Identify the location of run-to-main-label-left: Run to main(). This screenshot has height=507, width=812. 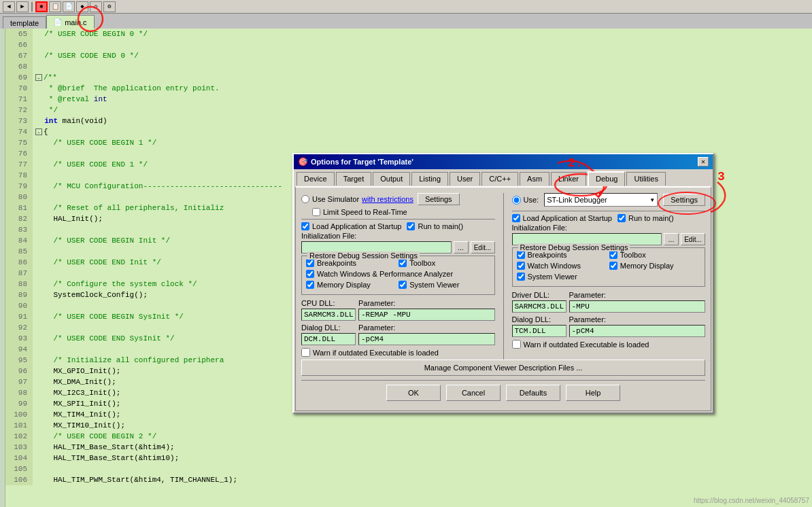
(441, 226).